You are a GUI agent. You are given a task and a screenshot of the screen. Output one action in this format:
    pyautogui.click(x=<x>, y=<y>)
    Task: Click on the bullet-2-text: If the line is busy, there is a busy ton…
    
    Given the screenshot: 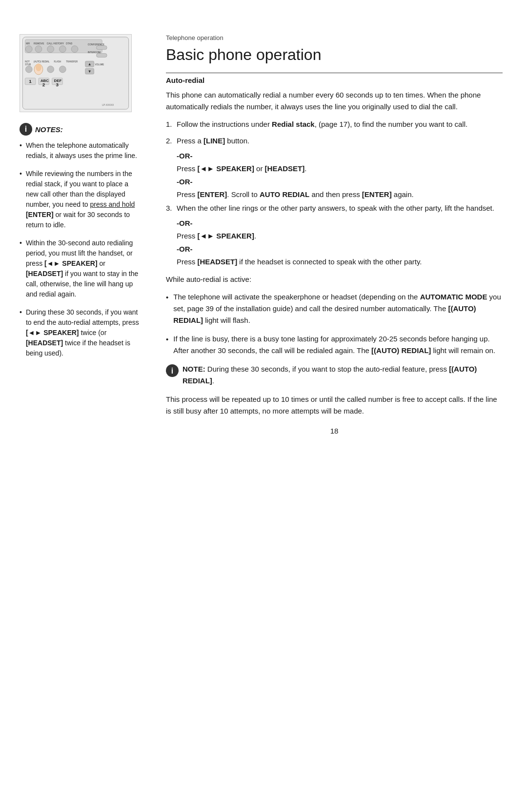 What is the action you would take?
    pyautogui.click(x=338, y=345)
    